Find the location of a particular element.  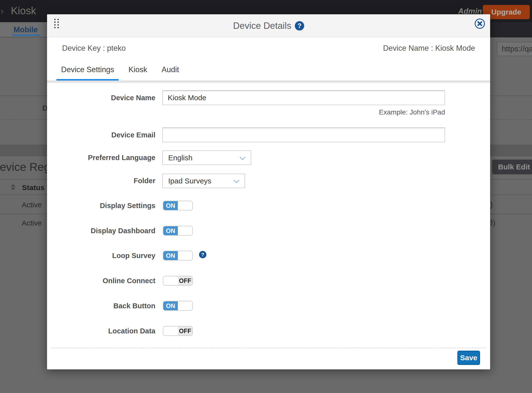

device-name-input is located at coordinates (304, 98).